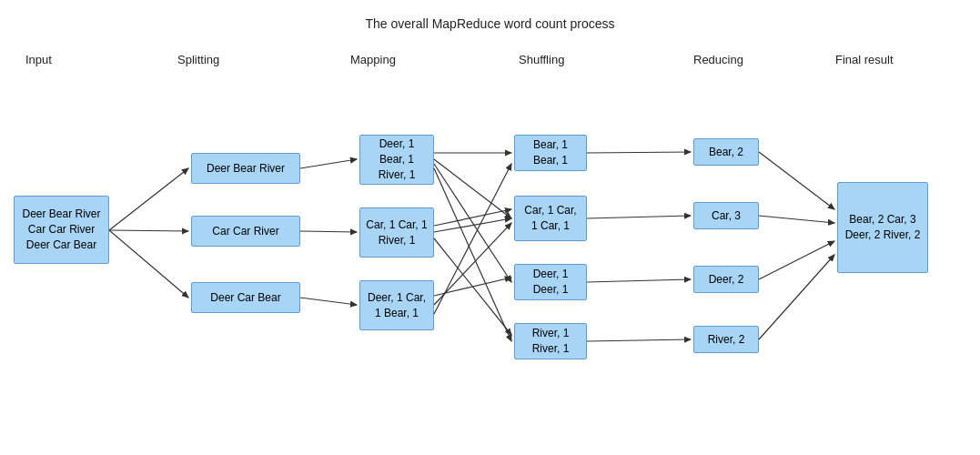 This screenshot has height=455, width=980. What do you see at coordinates (551, 153) in the screenshot?
I see `shuf1-box: Bear, 1 Bear, 1` at bounding box center [551, 153].